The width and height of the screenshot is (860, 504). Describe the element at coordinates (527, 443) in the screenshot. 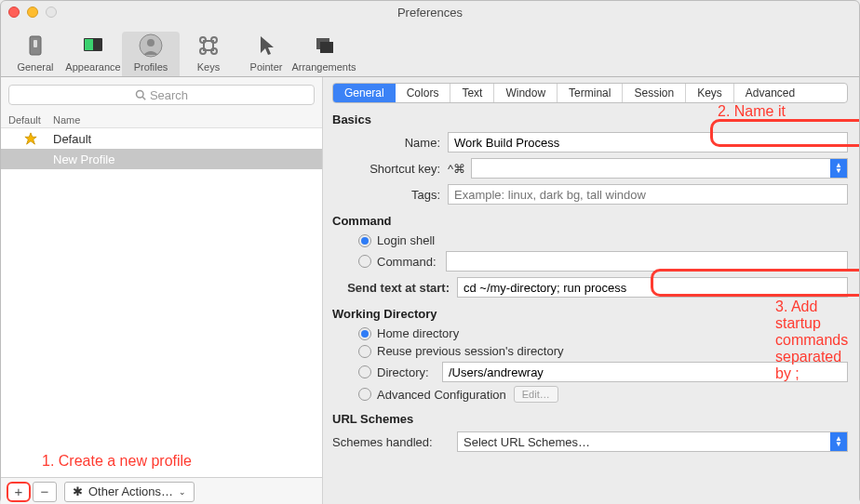

I see `schemes-placeholder: Select URL Schemes…` at that location.